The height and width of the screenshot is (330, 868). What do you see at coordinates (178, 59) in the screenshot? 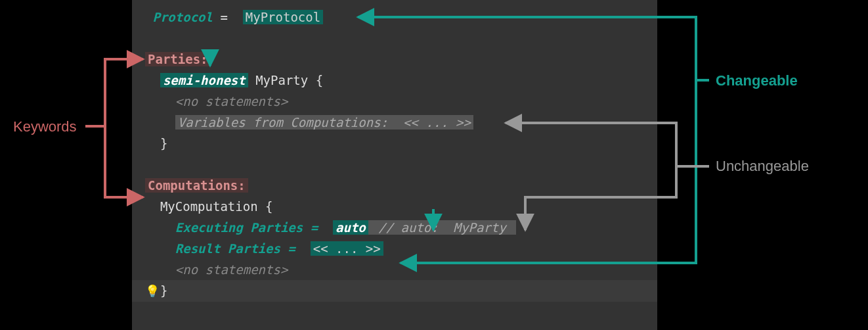
I see `parties-keyword: Parties:` at bounding box center [178, 59].